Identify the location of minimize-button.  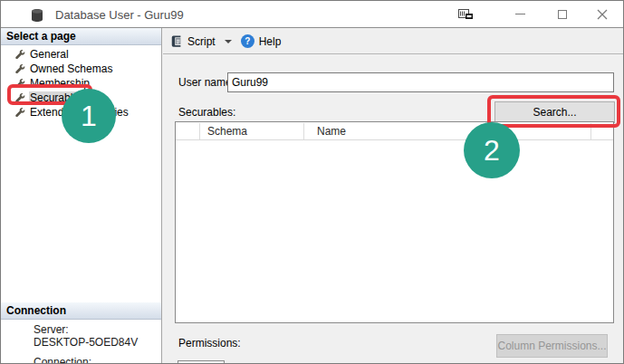
(520, 14).